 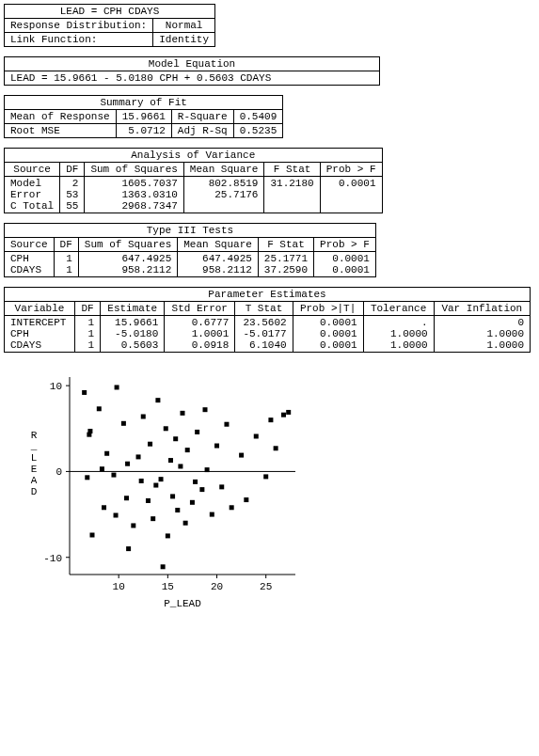 What do you see at coordinates (286, 265) in the screenshot?
I see `table-cell: 25.177137.2590` at bounding box center [286, 265].